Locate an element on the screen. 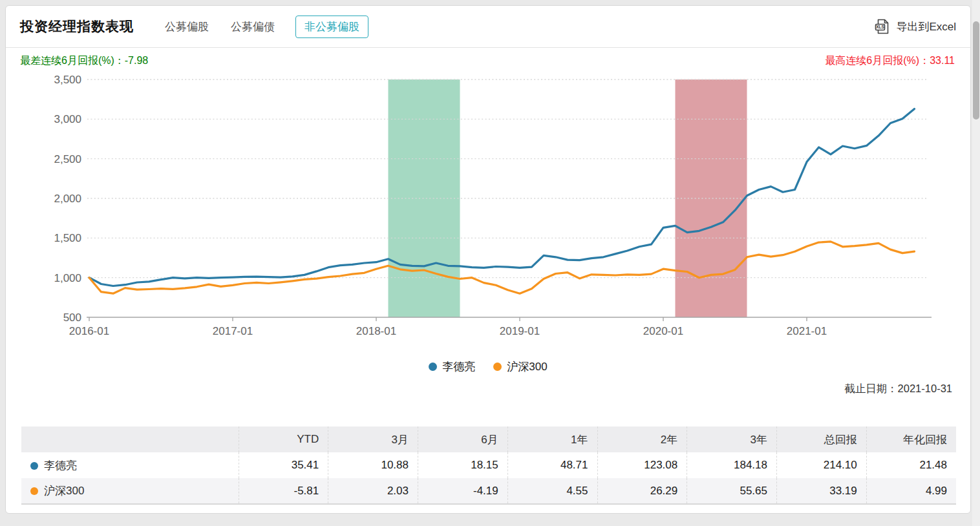 Image resolution: width=980 pixels, height=526 pixels. export-to-excel-button: XLS 导出到Excel is located at coordinates (915, 26).